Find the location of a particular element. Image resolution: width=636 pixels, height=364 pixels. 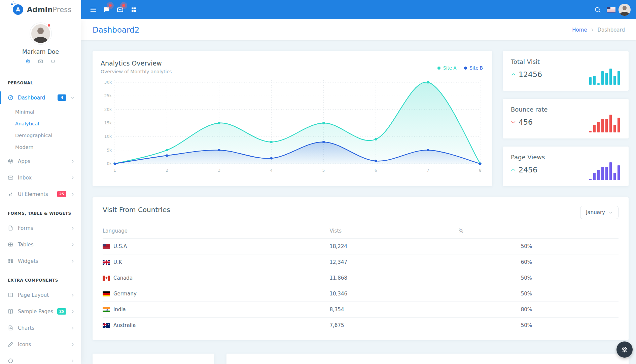

sidebar-item-label: Tables is located at coordinates (44, 245).